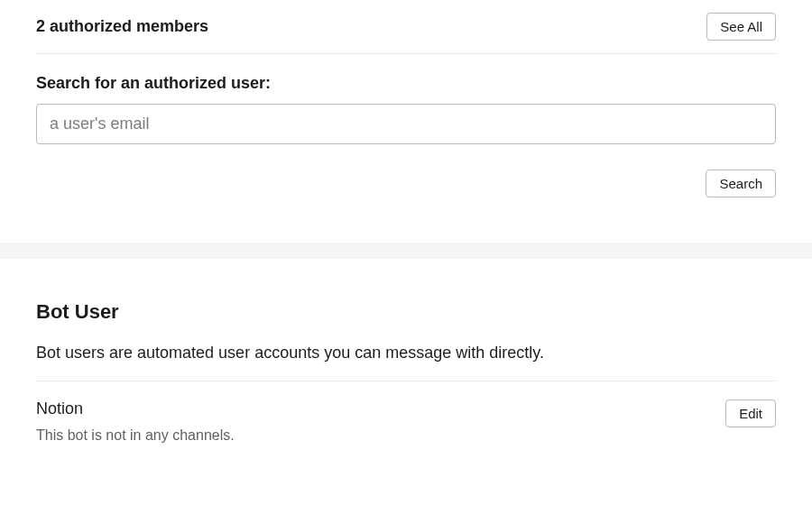  I want to click on divider, so click(406, 54).